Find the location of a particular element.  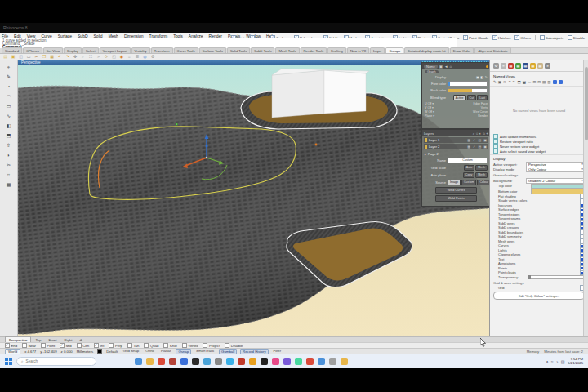

menu-view: View is located at coordinates (31, 36).